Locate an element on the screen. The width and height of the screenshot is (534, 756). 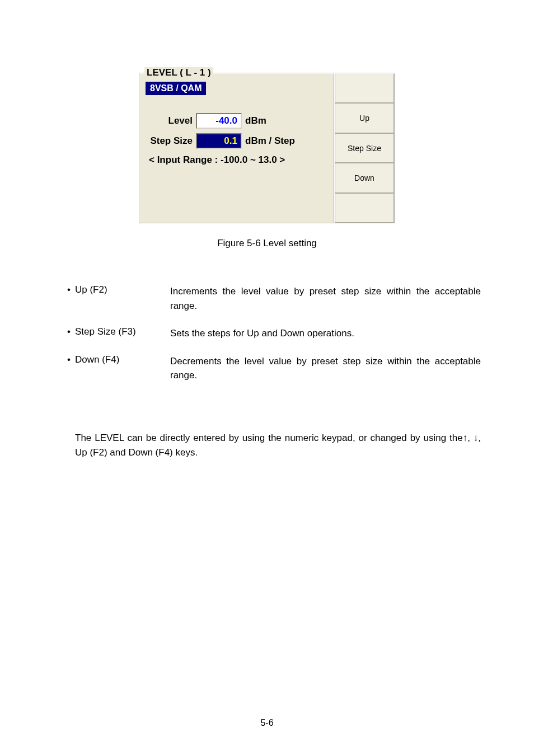
level-input: -40.0 is located at coordinates (219, 121).